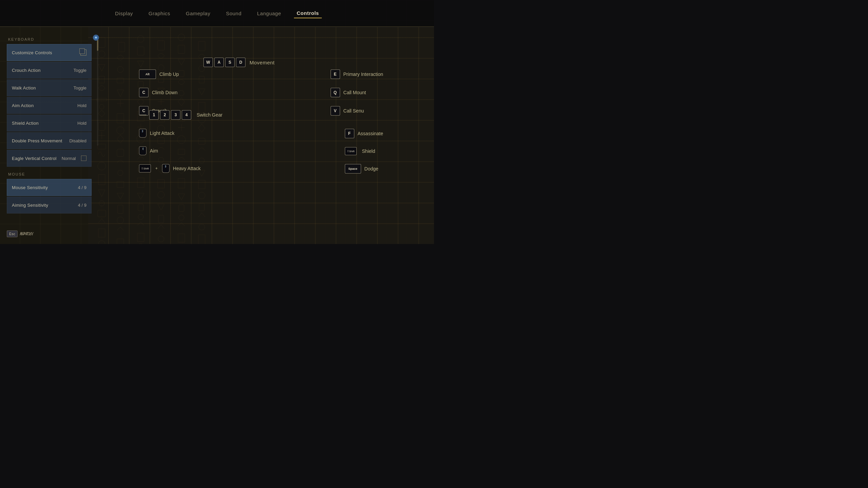  I want to click on control-call-mount: Q Call Mount, so click(357, 93).